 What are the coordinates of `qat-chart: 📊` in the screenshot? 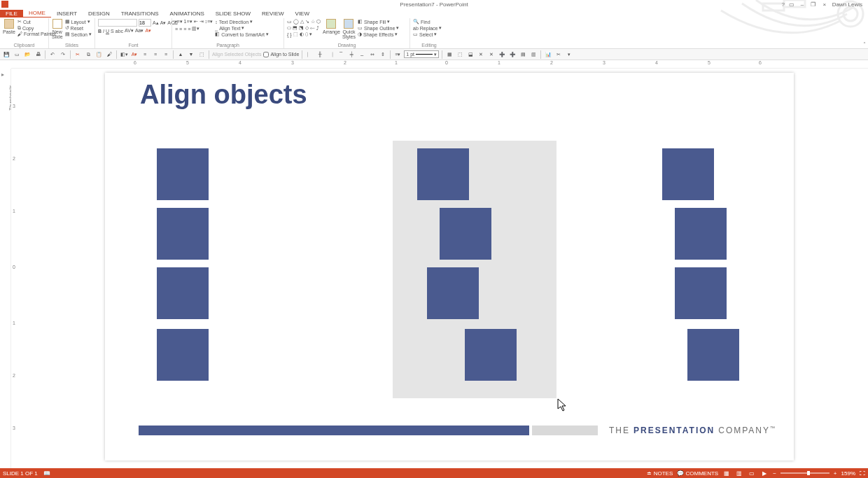 It's located at (548, 55).